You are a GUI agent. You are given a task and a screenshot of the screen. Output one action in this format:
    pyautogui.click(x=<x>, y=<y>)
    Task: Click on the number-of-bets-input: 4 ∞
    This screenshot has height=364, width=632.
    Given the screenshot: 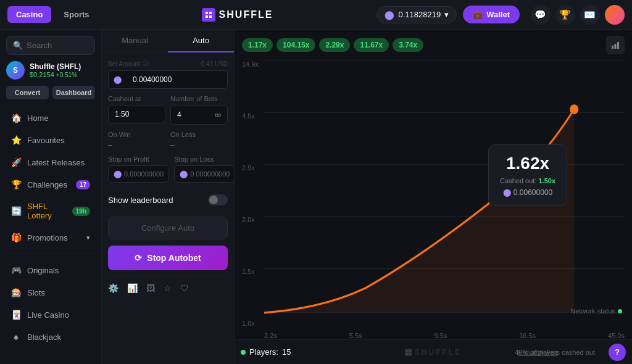 What is the action you would take?
    pyautogui.click(x=199, y=115)
    